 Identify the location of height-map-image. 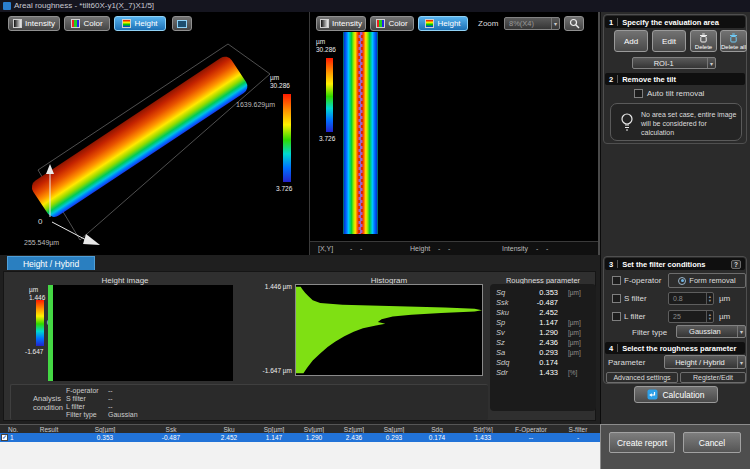
(360, 133).